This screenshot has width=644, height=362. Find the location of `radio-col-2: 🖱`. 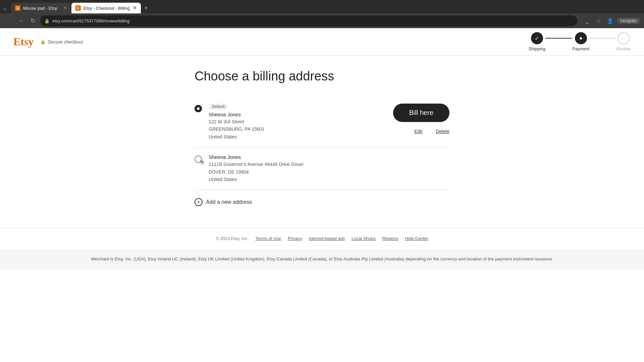

radio-col-2: 🖱 is located at coordinates (198, 159).